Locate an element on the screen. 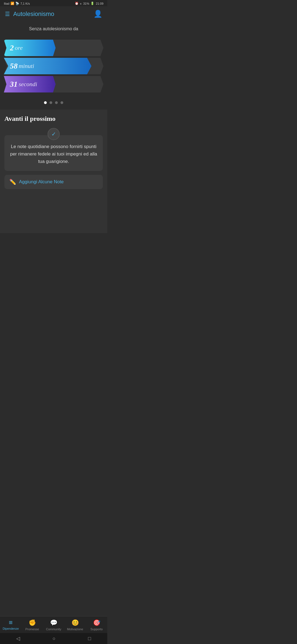  note-icon: ✏️ is located at coordinates (13, 182).